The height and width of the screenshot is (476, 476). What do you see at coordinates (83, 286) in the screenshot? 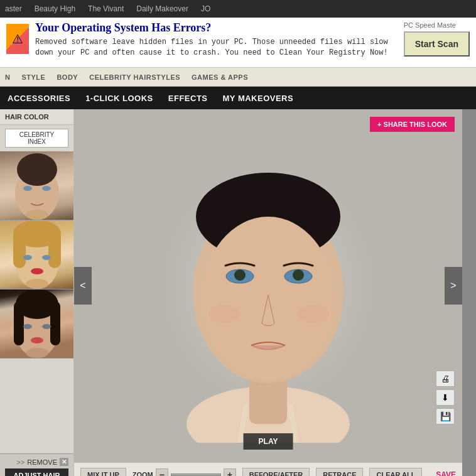
I see `nav-arrow-left: <` at bounding box center [83, 286].